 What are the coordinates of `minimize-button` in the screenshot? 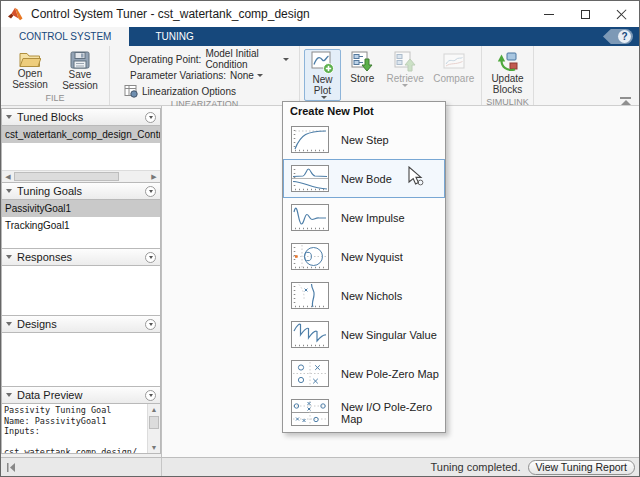 It's located at (549, 14).